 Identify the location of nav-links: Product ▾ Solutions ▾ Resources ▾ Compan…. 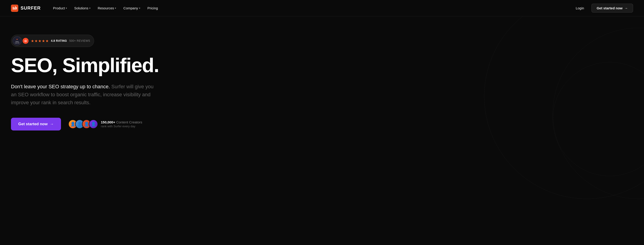
(106, 8).